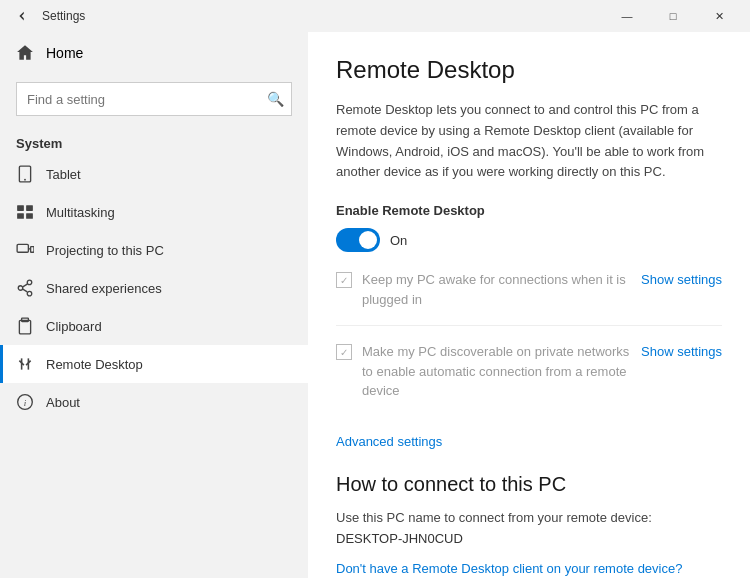 This screenshot has width=750, height=578. I want to click on back-button, so click(22, 16).